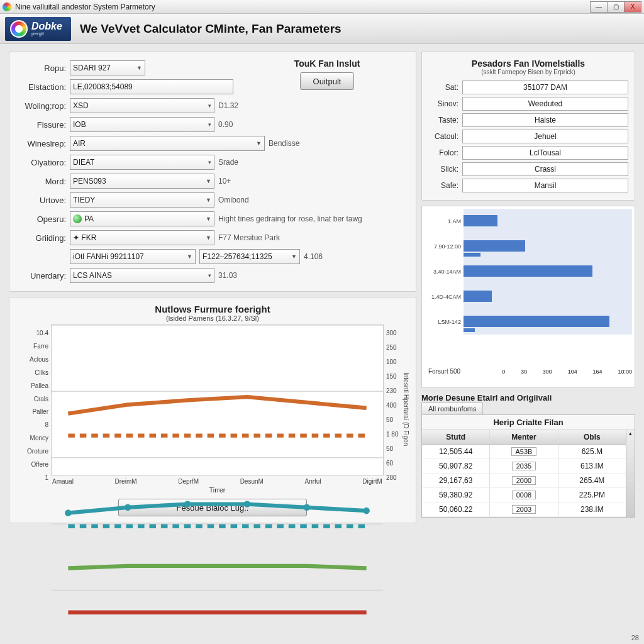 The height and width of the screenshot is (644, 644). I want to click on olyatioro-select: DIEAT▾, so click(142, 162).